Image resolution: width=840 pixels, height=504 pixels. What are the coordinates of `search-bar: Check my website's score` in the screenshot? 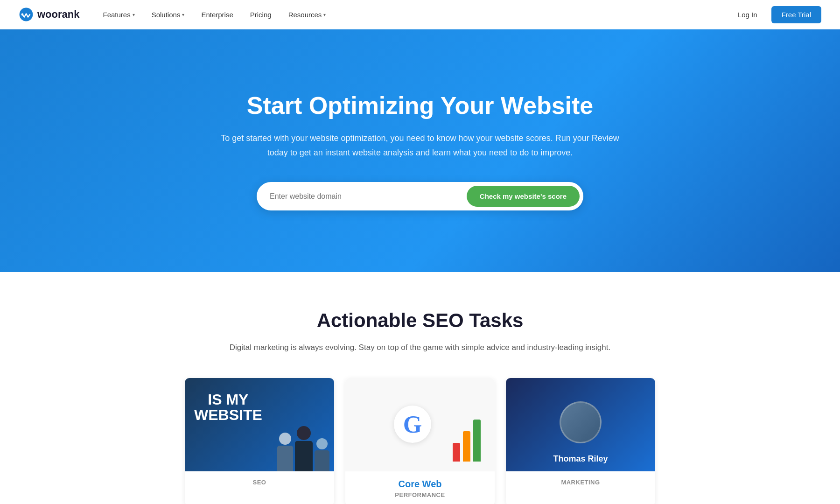 It's located at (420, 196).